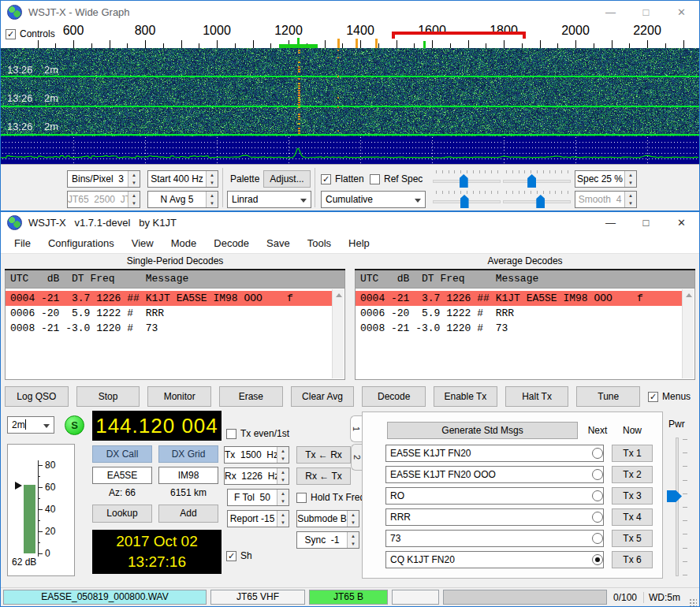  Describe the element at coordinates (482, 430) in the screenshot. I see `generate-std-msgs-button: Generate Std Msgs` at that location.